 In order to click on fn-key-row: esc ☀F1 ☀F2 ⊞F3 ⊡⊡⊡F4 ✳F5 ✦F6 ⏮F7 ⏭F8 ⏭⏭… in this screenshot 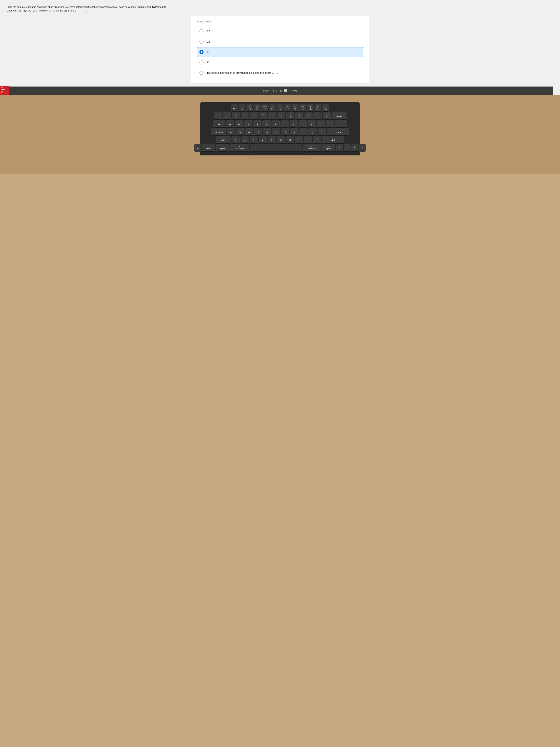, I will do `click(280, 108)`.